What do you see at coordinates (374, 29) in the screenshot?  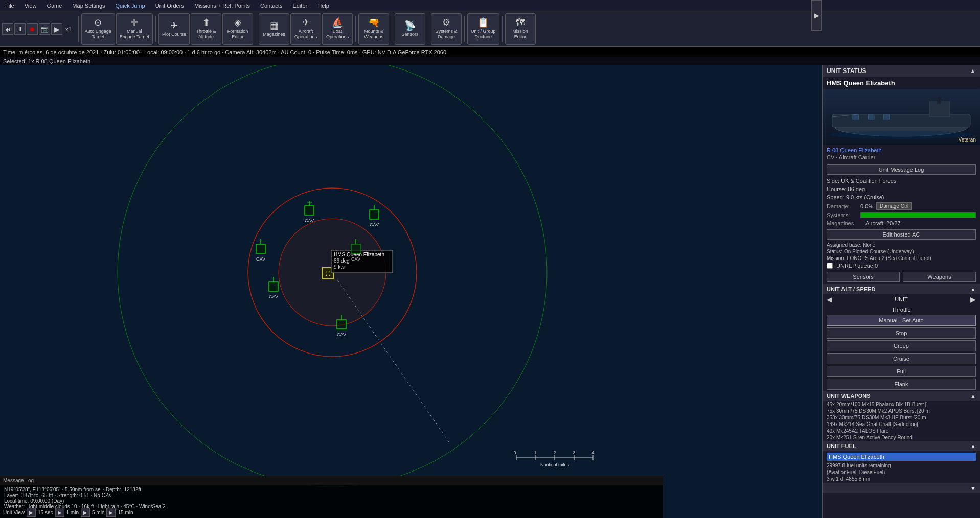 I see `mounts-weapons-button: 🔫 Mounts &Weapons` at bounding box center [374, 29].